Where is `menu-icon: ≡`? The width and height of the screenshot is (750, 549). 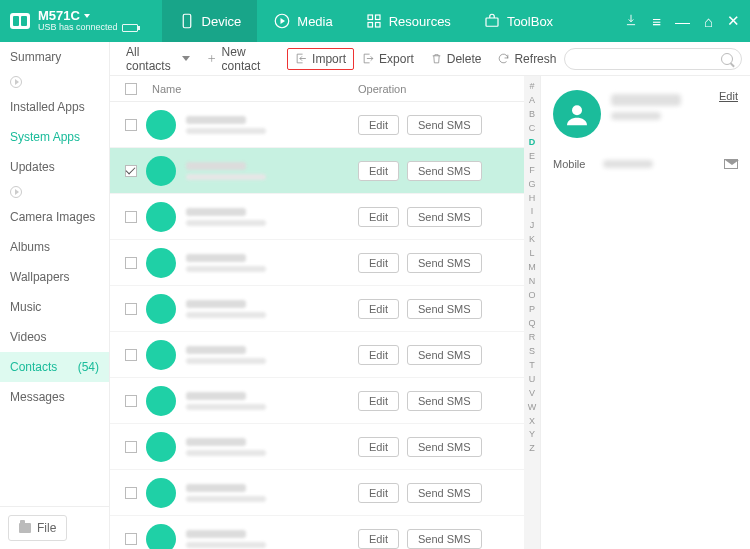 menu-icon: ≡ is located at coordinates (656, 22).